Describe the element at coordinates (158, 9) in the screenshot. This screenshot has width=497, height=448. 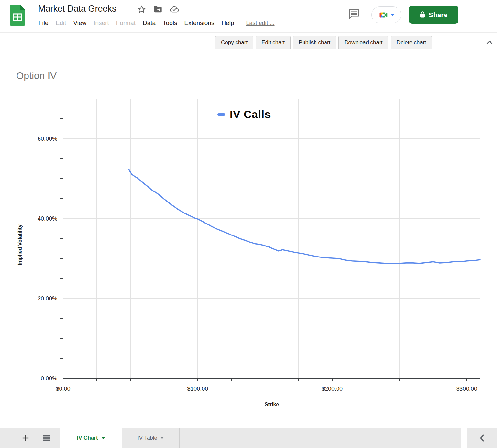
I see `title-action-icons` at that location.